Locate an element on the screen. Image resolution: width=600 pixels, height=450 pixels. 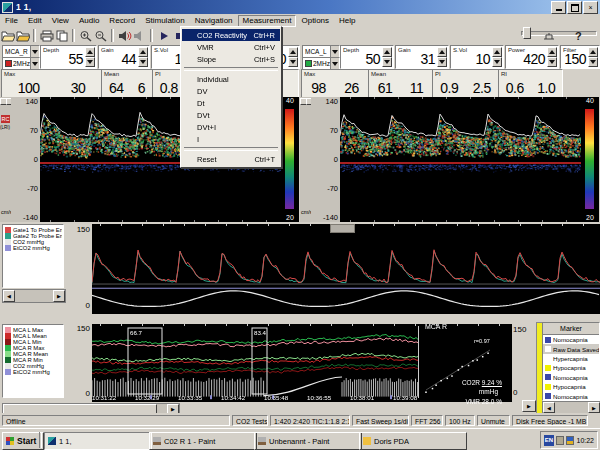
volume-slider-thumb is located at coordinates (527, 33).